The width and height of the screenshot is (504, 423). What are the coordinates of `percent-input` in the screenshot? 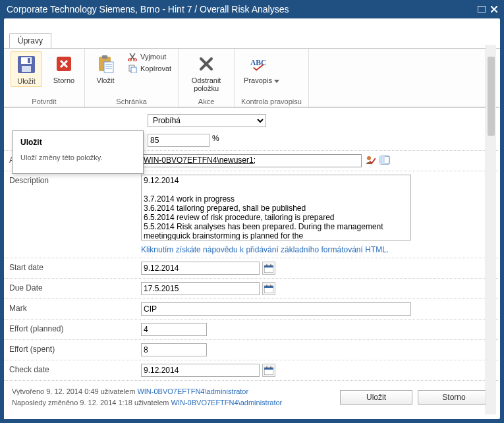 It's located at (179, 140).